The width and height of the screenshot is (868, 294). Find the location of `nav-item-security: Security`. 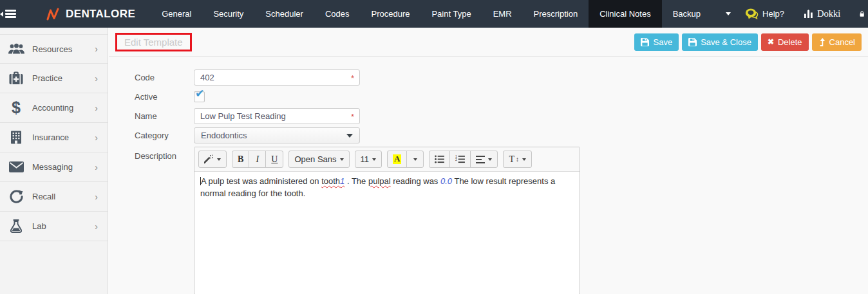

nav-item-security: Security is located at coordinates (228, 14).